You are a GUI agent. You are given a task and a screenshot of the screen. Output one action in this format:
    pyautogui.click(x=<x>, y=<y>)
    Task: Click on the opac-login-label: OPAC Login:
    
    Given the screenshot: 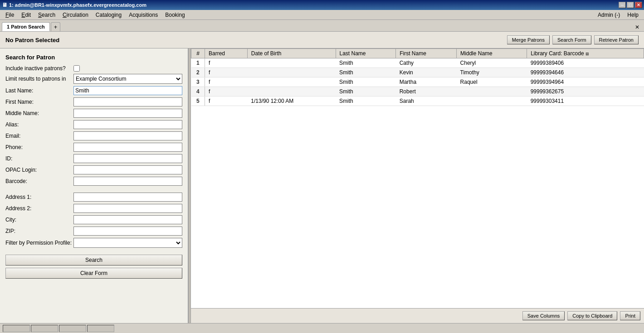 What is the action you would take?
    pyautogui.click(x=39, y=170)
    